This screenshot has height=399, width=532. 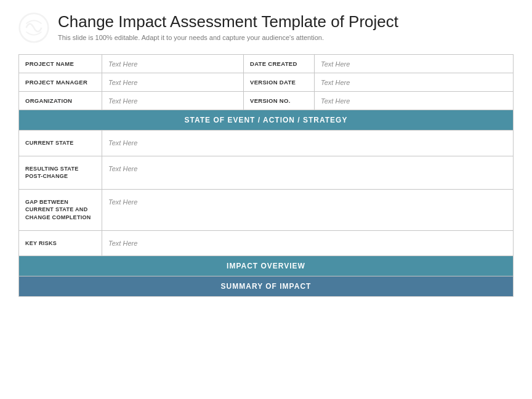 I want to click on value-gap: Text Here, so click(x=308, y=209).